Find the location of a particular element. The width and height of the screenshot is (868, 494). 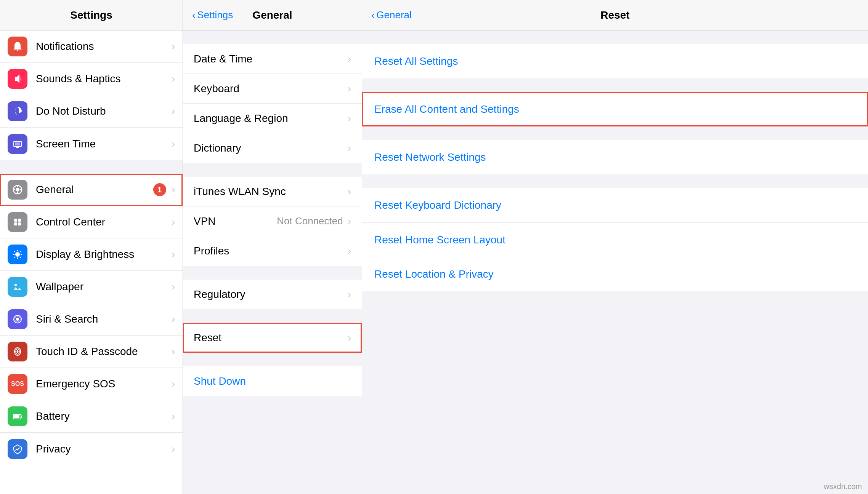

sidebar-item-general: General 1 › is located at coordinates (91, 190).